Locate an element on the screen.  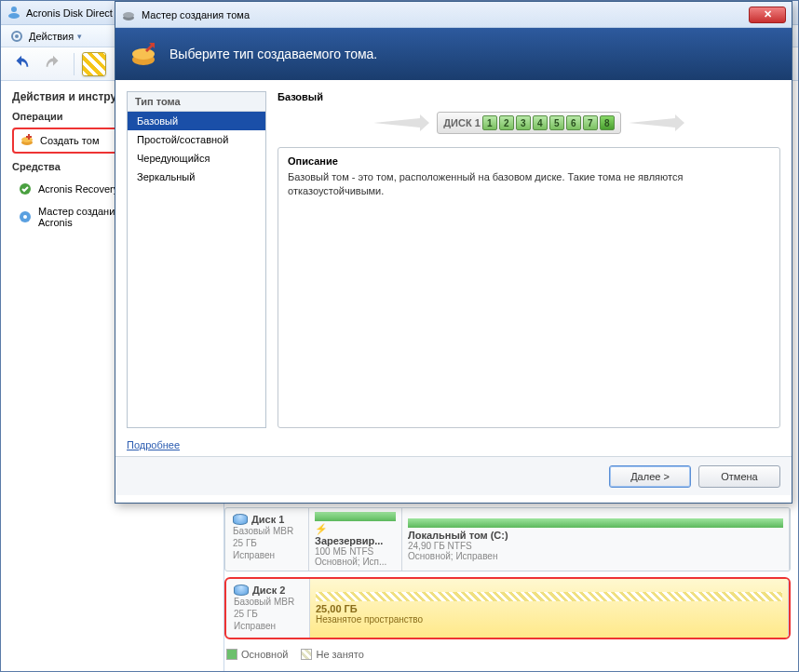
disk2-type: Базовый MBR is located at coordinates (268, 601).